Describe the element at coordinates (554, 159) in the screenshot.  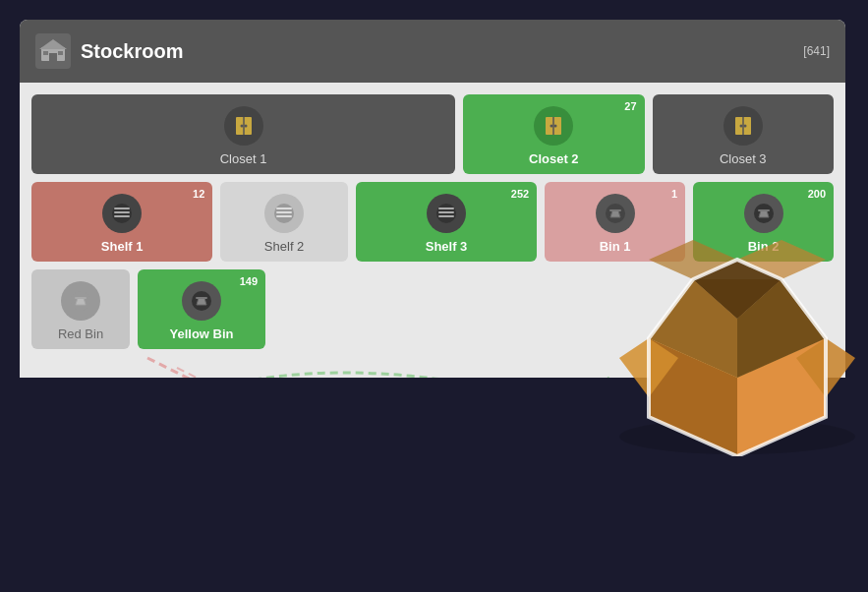
I see `closet-2-label: Closet 2` at that location.